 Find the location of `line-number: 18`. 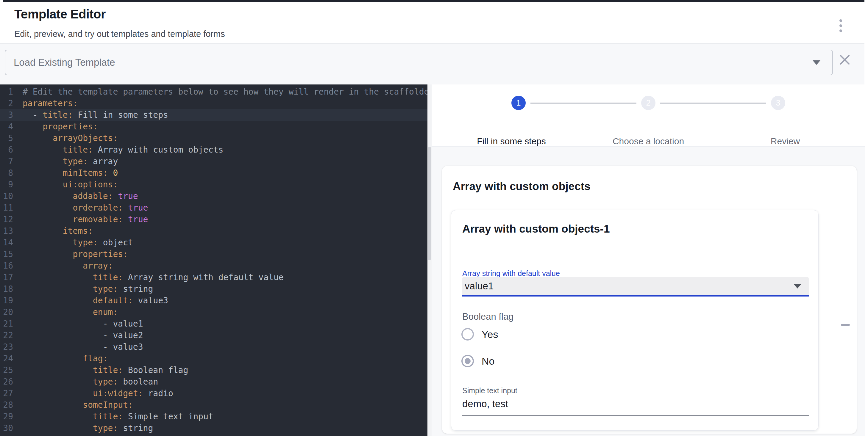

line-number: 18 is located at coordinates (7, 289).